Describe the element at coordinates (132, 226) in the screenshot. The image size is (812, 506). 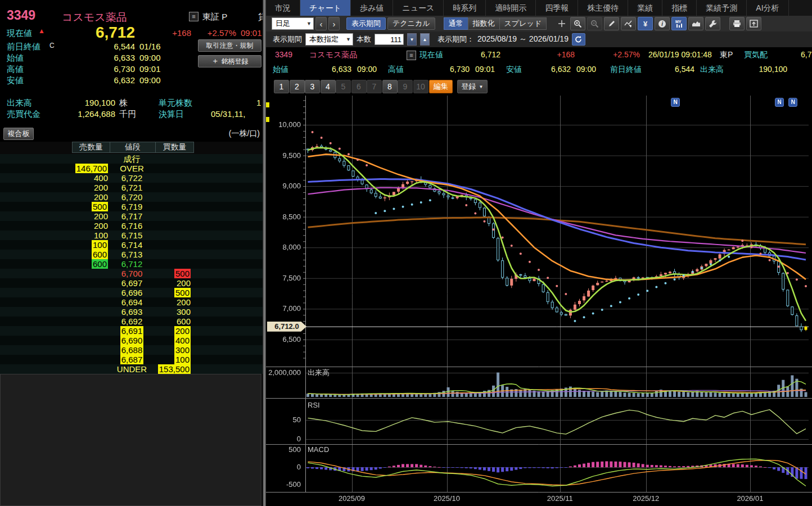
I see `price-cell: 6,716` at that location.